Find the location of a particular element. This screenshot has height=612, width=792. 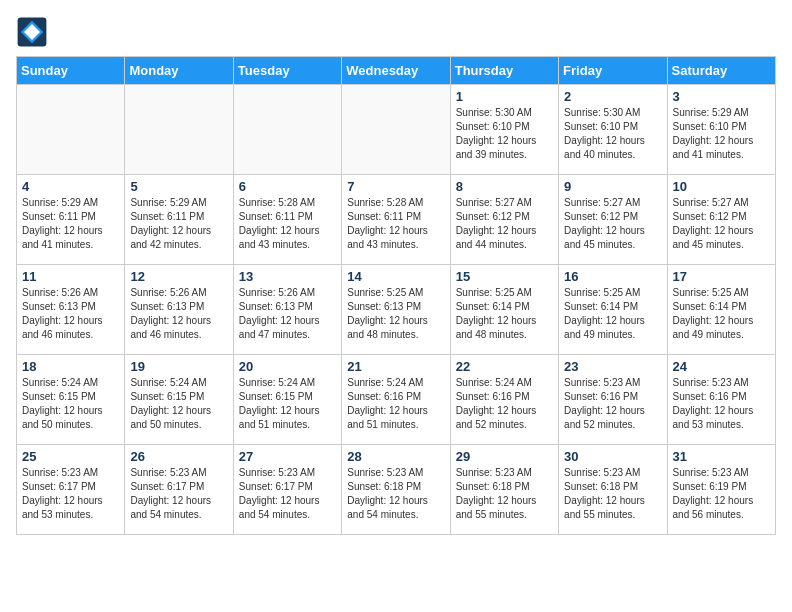

day-number: 31 is located at coordinates (722, 456).